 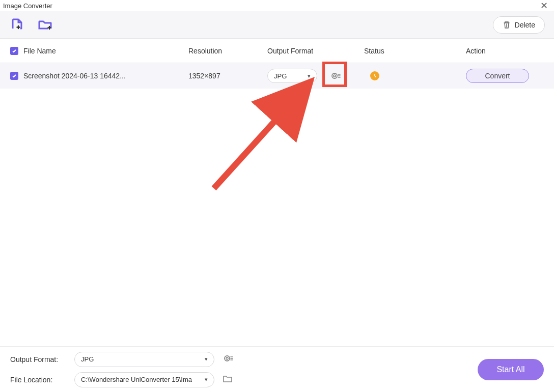 I want to click on trash-icon, so click(x=507, y=25).